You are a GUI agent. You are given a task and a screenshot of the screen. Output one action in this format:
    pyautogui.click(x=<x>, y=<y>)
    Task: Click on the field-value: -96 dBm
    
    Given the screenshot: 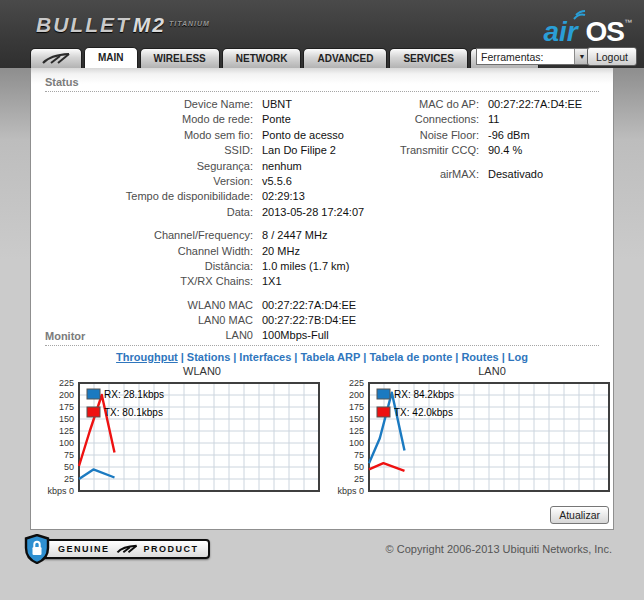 What is the action you would take?
    pyautogui.click(x=509, y=135)
    